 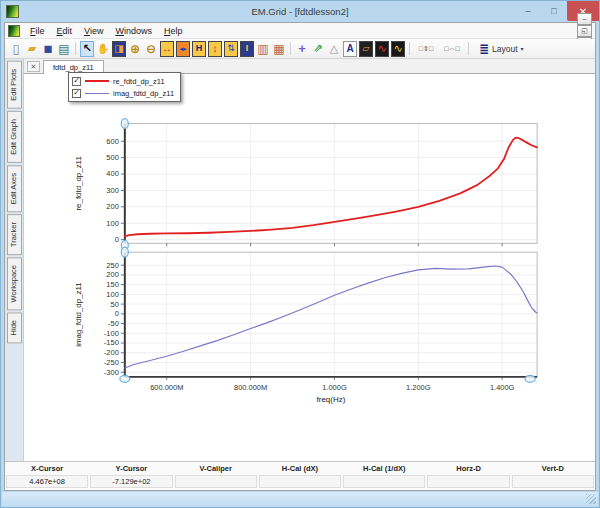 I want to click on h-shrink-icon: ◂▸, so click(x=183, y=49).